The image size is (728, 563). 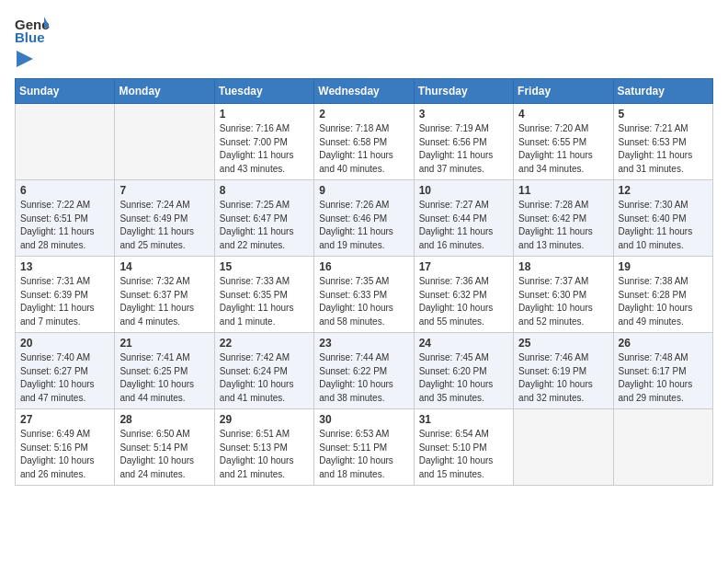 I want to click on day-number: 5, so click(x=664, y=114).